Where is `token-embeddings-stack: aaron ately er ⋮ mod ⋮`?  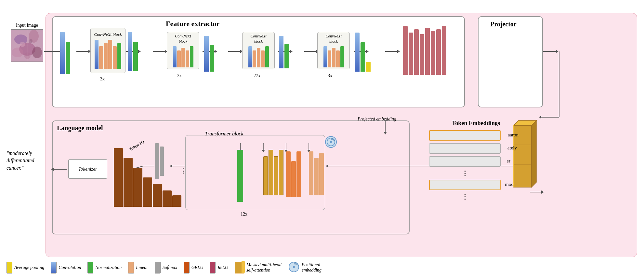 token-embeddings-stack: aaron ately er ⋮ mod ⋮ is located at coordinates (465, 165).